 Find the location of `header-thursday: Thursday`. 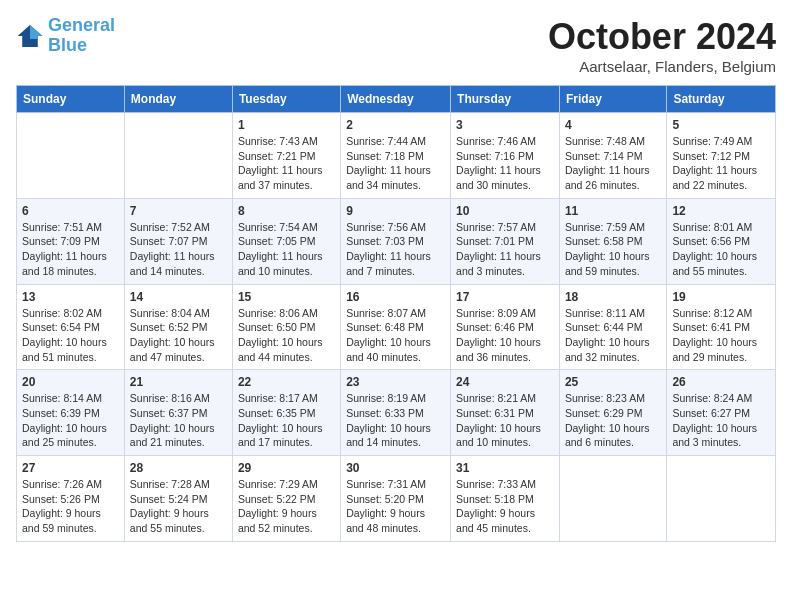

header-thursday: Thursday is located at coordinates (506, 100).